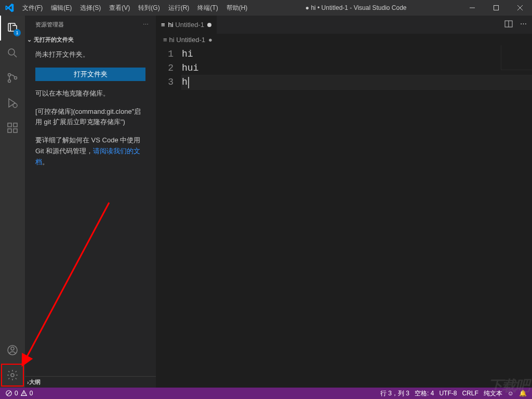 This screenshot has height=399, width=532. What do you see at coordinates (19, 393) in the screenshot?
I see `status-problems: 0 0` at bounding box center [19, 393].